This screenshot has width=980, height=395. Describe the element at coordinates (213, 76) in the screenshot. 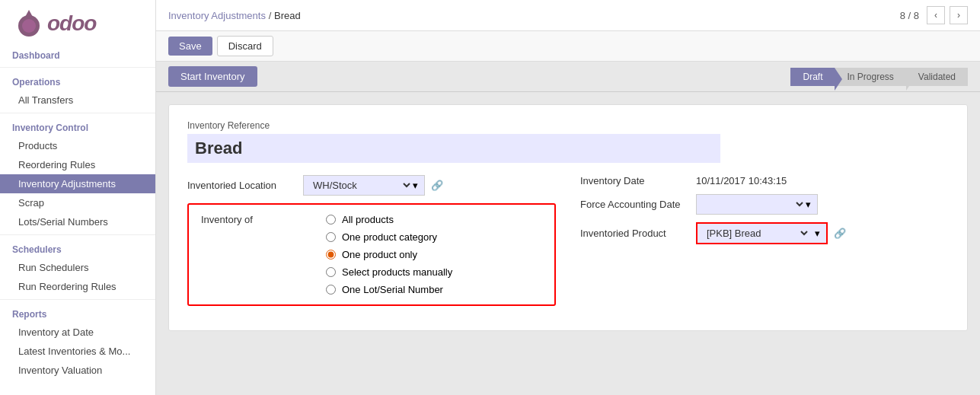

I see `start-inventory-button: Start Inventory` at that location.